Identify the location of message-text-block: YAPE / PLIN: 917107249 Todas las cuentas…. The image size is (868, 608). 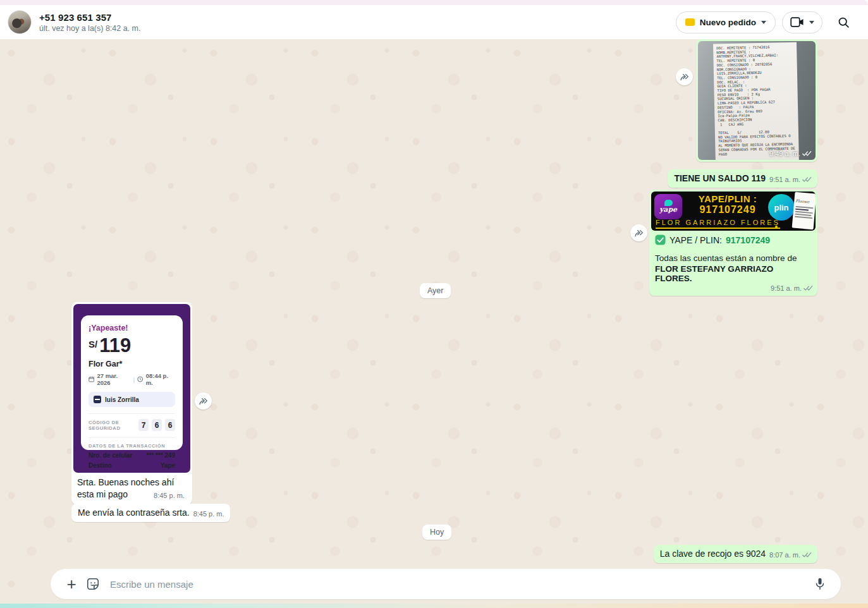
(733, 257).